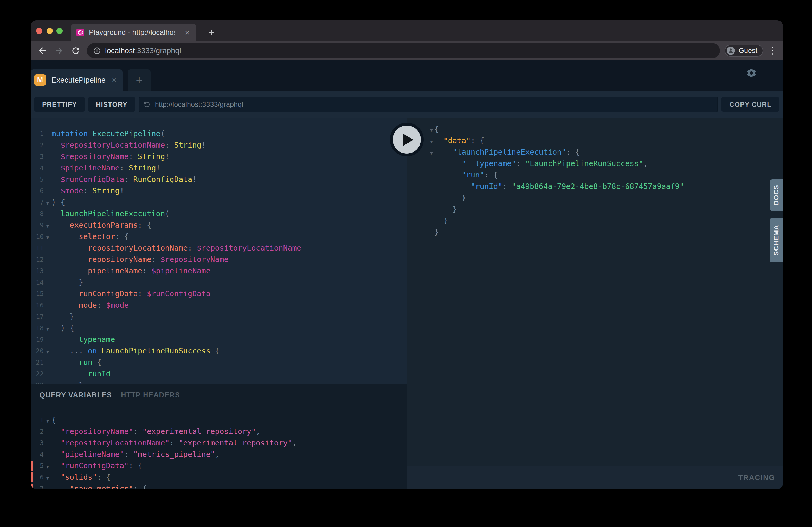 Image resolution: width=812 pixels, height=527 pixels. I want to click on code-line-text: selector: {, so click(90, 237).